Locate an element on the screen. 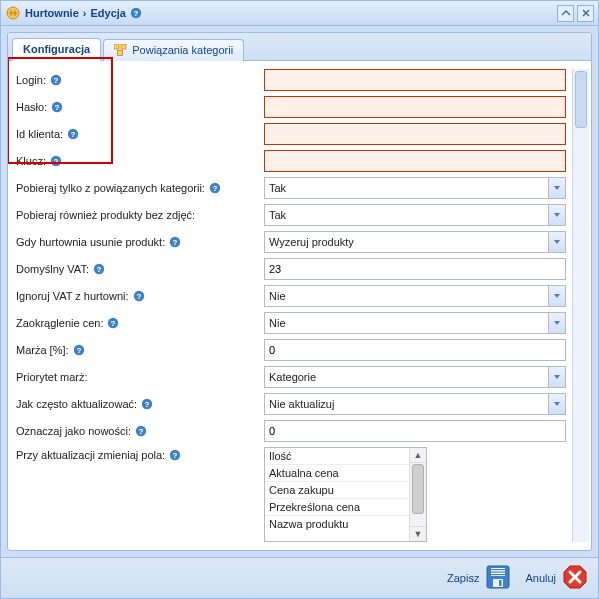 The height and width of the screenshot is (599, 599). list-item: Ilość is located at coordinates (337, 456).